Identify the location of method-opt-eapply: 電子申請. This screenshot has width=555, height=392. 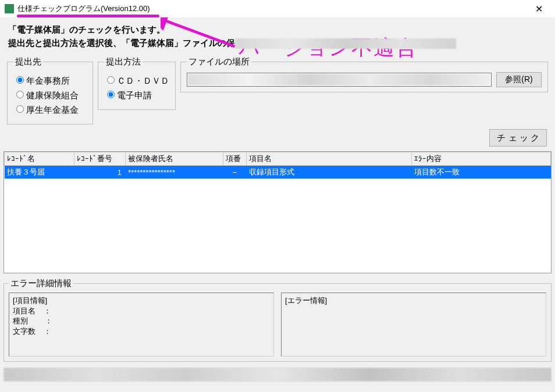
(137, 95).